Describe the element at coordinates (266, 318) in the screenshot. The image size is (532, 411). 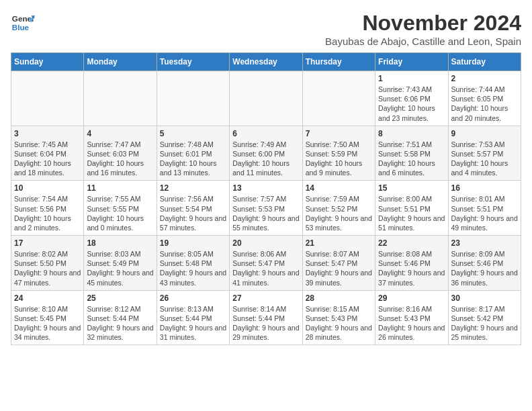
I see `week-row-4: 24Sunrise: 8:10 AM Sunset: 5:45 PM Dayli…` at that location.